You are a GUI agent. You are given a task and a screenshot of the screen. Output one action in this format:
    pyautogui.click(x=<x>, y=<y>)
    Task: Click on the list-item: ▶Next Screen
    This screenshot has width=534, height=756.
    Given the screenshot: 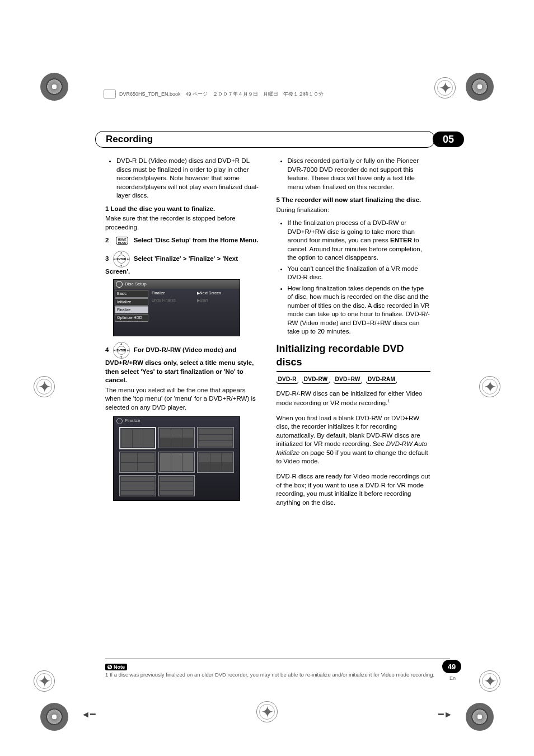 What is the action you would take?
    pyautogui.click(x=217, y=293)
    